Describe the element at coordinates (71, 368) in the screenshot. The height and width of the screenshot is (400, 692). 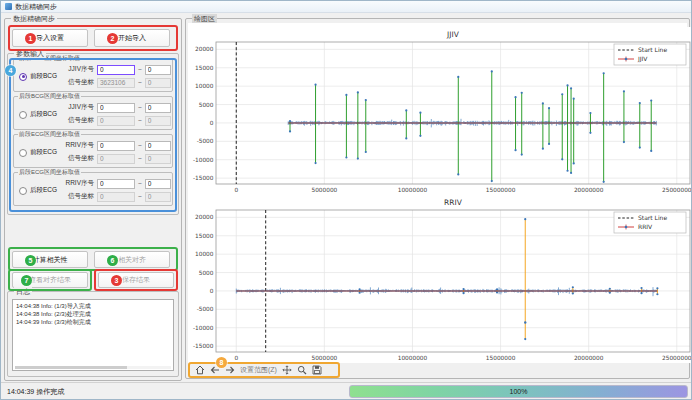
I see `scrollbar-thumb` at that location.